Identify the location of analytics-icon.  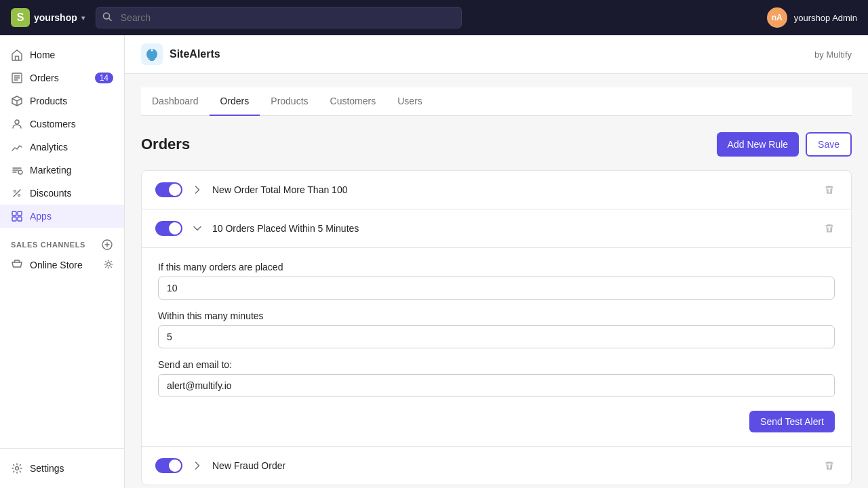
(17, 147).